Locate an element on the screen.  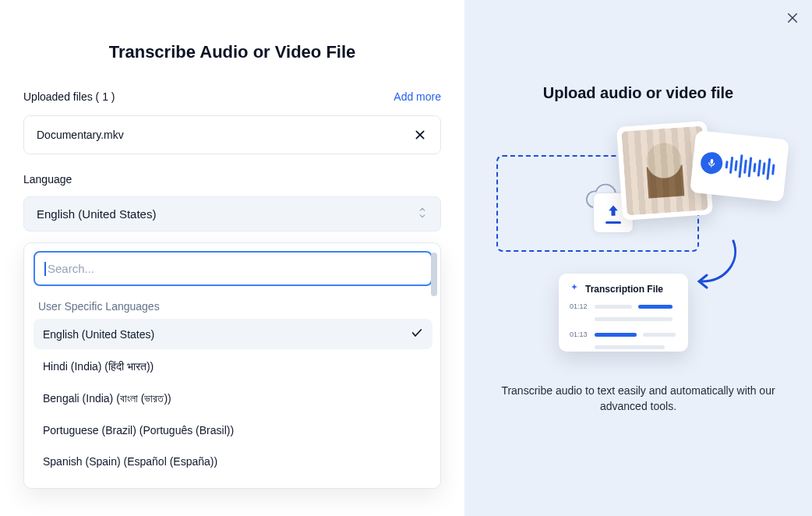
dialog-title: Transcribe Audio or Video File is located at coordinates (232, 52).